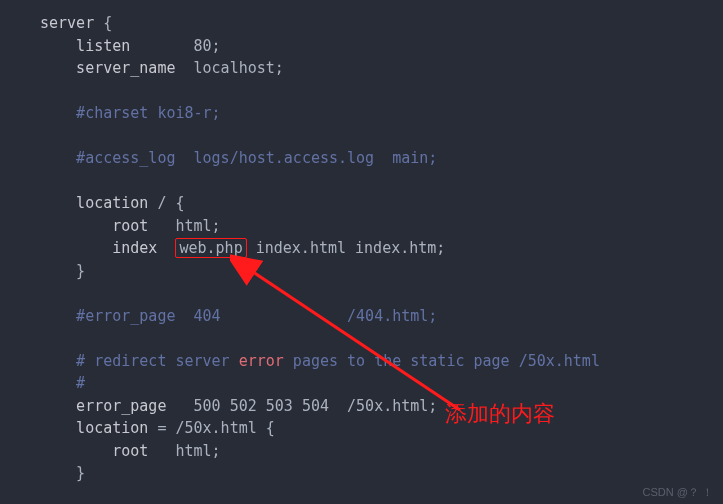 The image size is (723, 504). What do you see at coordinates (382, 68) in the screenshot?
I see `code-line: server_name localhost;` at bounding box center [382, 68].